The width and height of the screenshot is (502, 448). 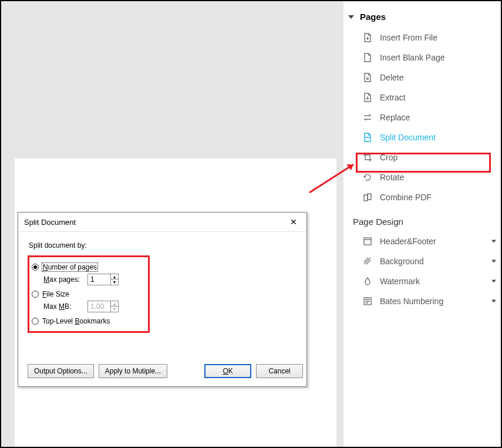 I want to click on dialog-body: Split document by: Number of pages Max p…, so click(x=162, y=285).